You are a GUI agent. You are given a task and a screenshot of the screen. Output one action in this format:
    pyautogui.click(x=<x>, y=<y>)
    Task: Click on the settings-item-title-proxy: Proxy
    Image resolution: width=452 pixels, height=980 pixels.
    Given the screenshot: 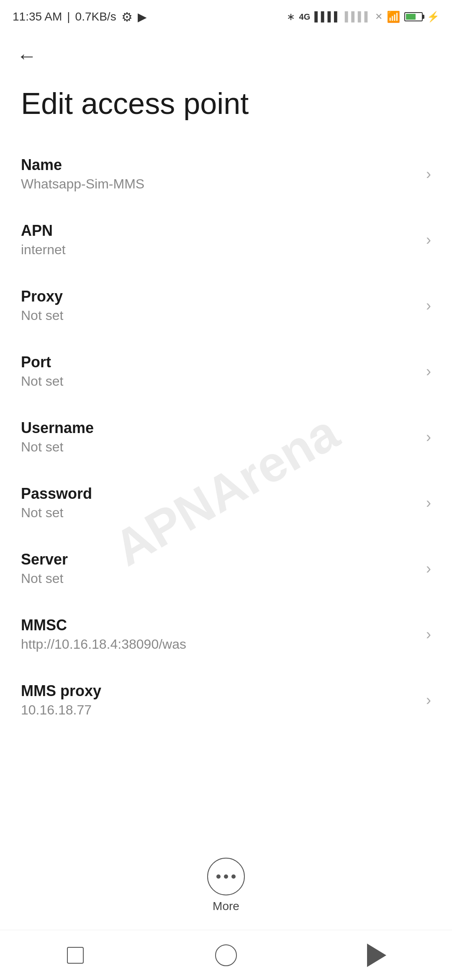 What is the action you would take?
    pyautogui.click(x=223, y=297)
    